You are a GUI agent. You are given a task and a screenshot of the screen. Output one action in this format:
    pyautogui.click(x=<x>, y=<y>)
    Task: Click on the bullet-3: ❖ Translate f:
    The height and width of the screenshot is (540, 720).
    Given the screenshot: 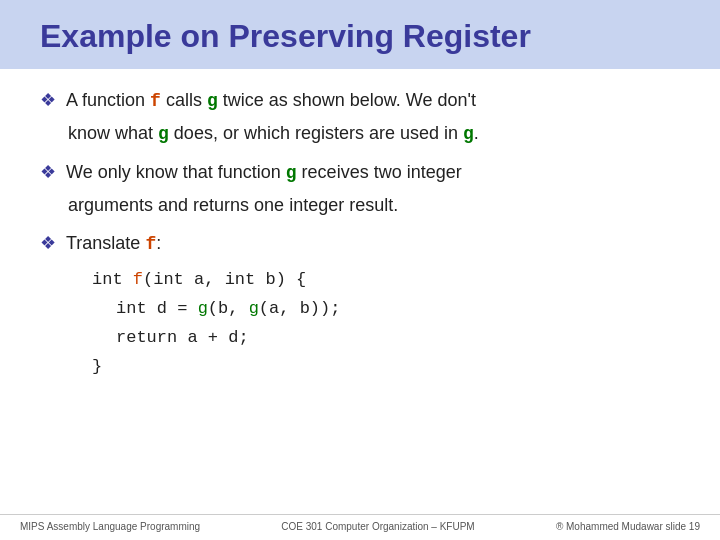 What is the action you would take?
    pyautogui.click(x=360, y=244)
    